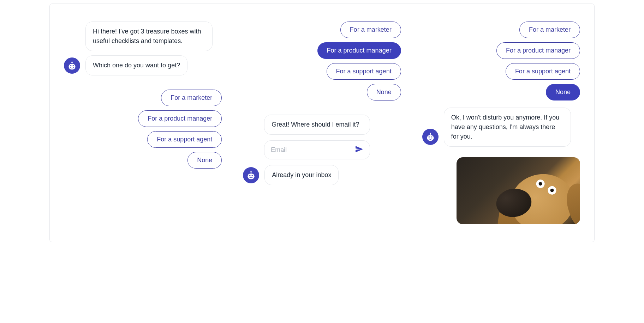  What do you see at coordinates (302, 175) in the screenshot?
I see `bot-message: Already in your inbox` at bounding box center [302, 175].